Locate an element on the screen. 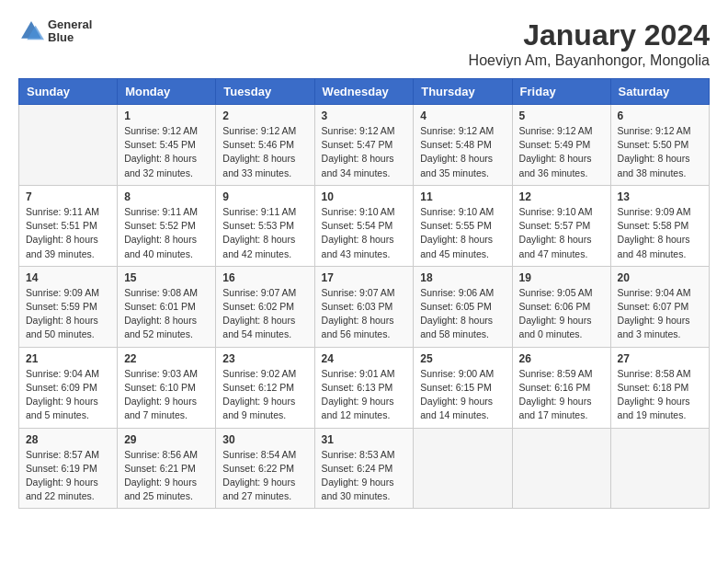 This screenshot has height=563, width=728. day-info: Sunrise: 9:12 AMSunset: 5:48 PMDaylight:… is located at coordinates (462, 153).